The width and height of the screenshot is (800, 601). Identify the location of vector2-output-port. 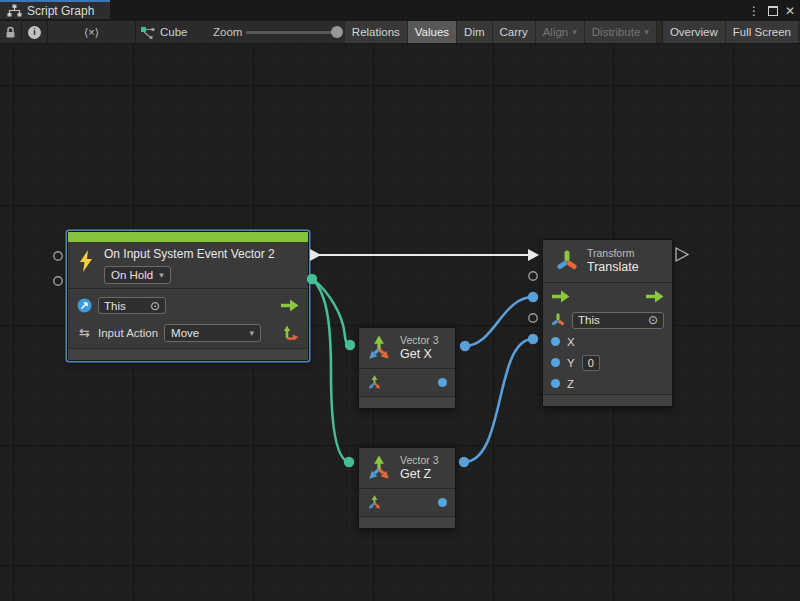
(291, 333).